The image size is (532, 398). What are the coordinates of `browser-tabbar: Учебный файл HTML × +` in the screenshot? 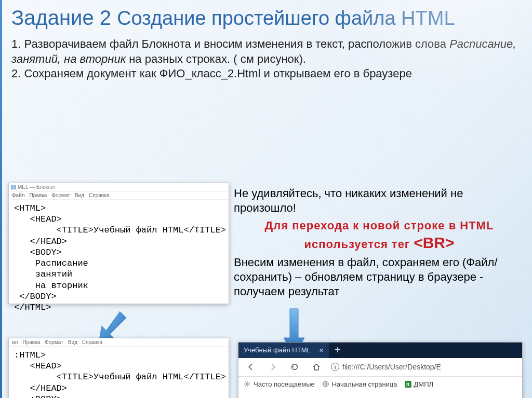 It's located at (380, 350).